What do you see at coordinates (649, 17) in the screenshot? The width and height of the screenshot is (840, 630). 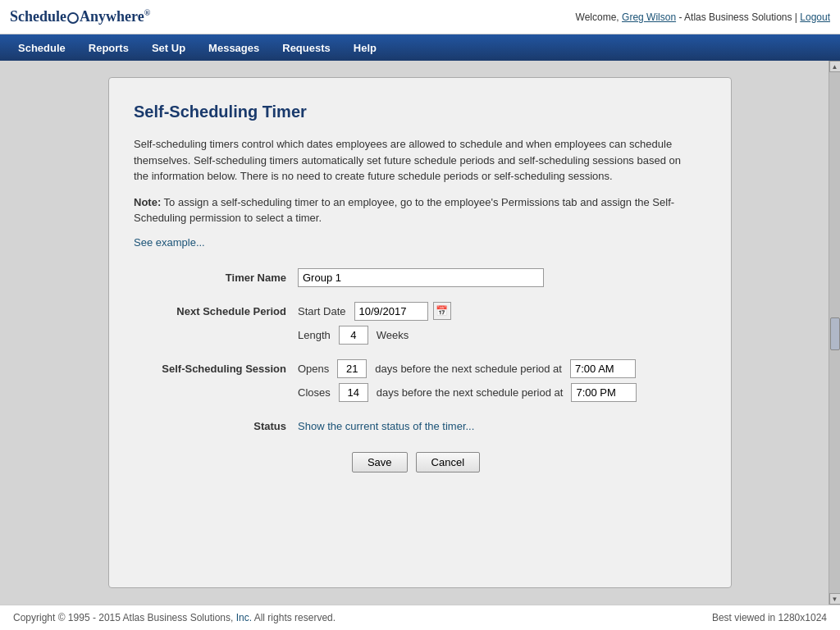 I see `user-name-link: Greg Wilson` at bounding box center [649, 17].